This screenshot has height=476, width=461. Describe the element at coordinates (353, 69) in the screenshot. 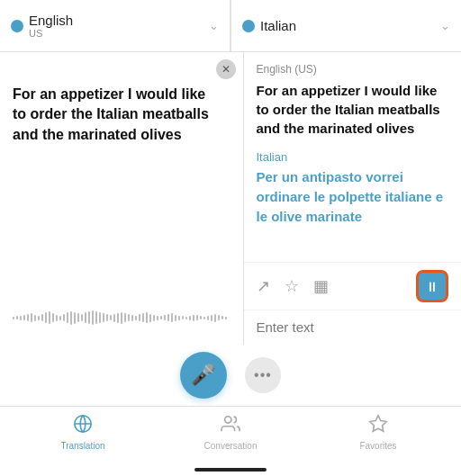

I see `source-lang-label: English (US)` at that location.